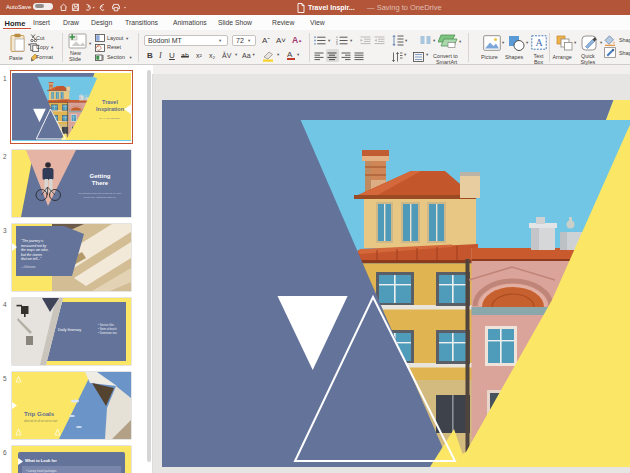  I want to click on svg-text: BY KATIE JENSEN., so click(110, 118).